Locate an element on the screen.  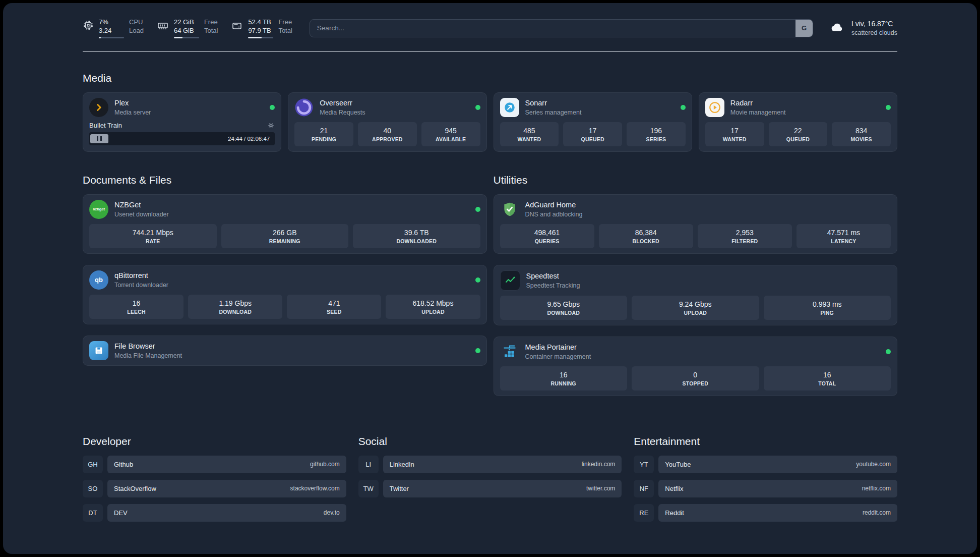
filebrowser-card: File Browser Media File Management is located at coordinates (285, 351).